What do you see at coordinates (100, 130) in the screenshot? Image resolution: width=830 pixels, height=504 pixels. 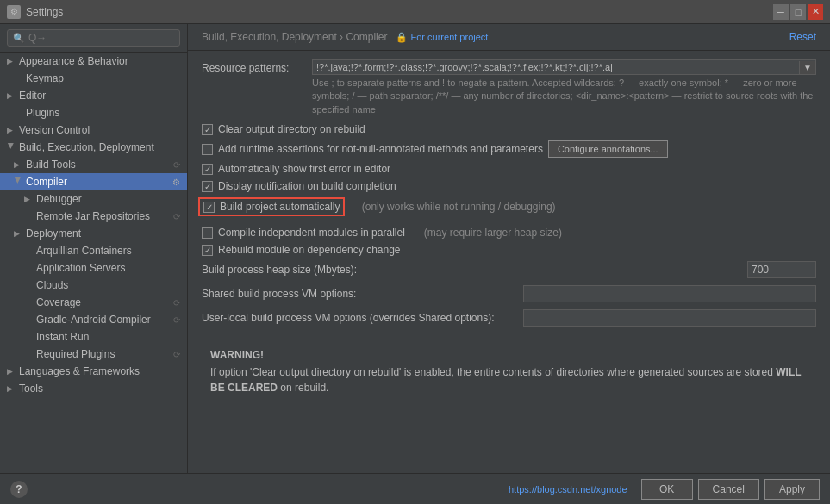 I see `sidebar-item-label: Version Control` at bounding box center [100, 130].